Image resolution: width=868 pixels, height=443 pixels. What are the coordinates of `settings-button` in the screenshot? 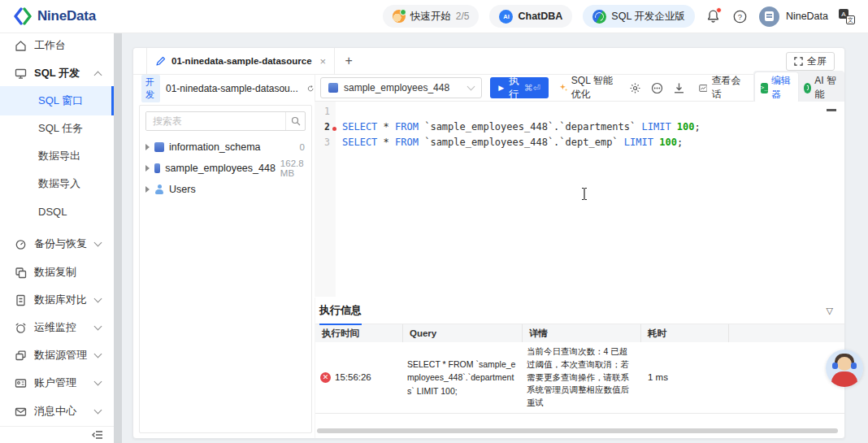 It's located at (636, 88).